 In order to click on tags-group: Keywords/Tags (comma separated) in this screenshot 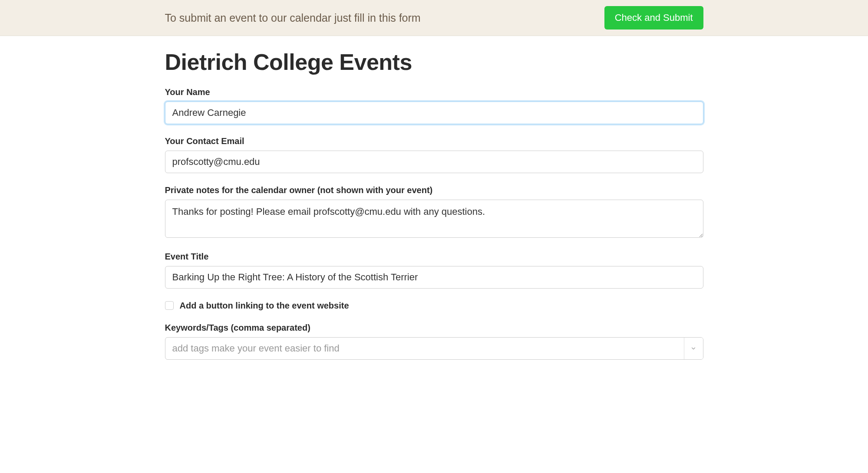, I will do `click(434, 341)`.